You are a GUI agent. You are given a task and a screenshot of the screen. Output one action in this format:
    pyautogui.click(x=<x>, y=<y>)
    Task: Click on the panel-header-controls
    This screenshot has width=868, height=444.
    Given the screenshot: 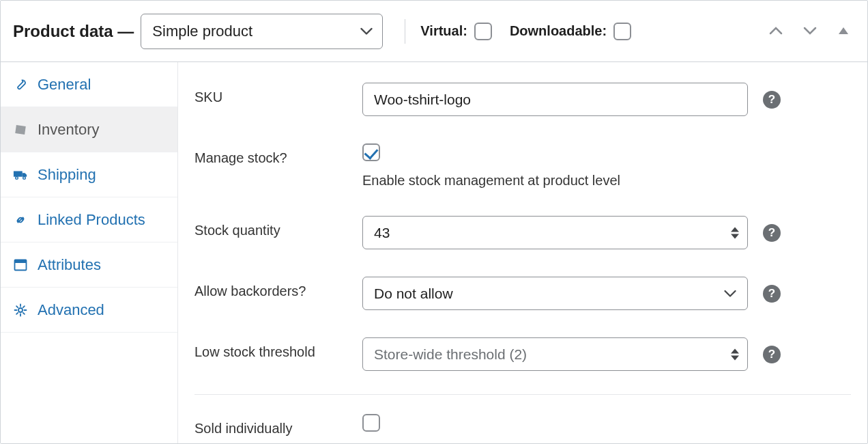 What is the action you would take?
    pyautogui.click(x=809, y=31)
    